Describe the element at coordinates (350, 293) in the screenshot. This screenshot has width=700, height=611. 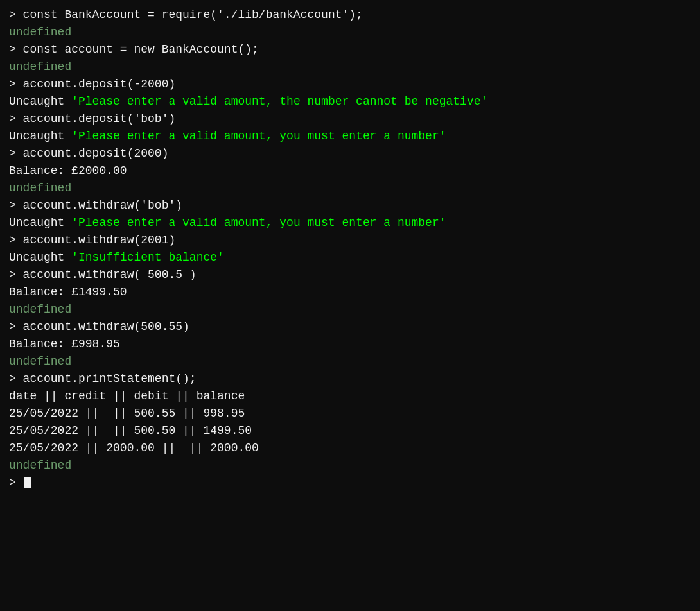
I see `terminal-line: Balance: £1499.50` at that location.